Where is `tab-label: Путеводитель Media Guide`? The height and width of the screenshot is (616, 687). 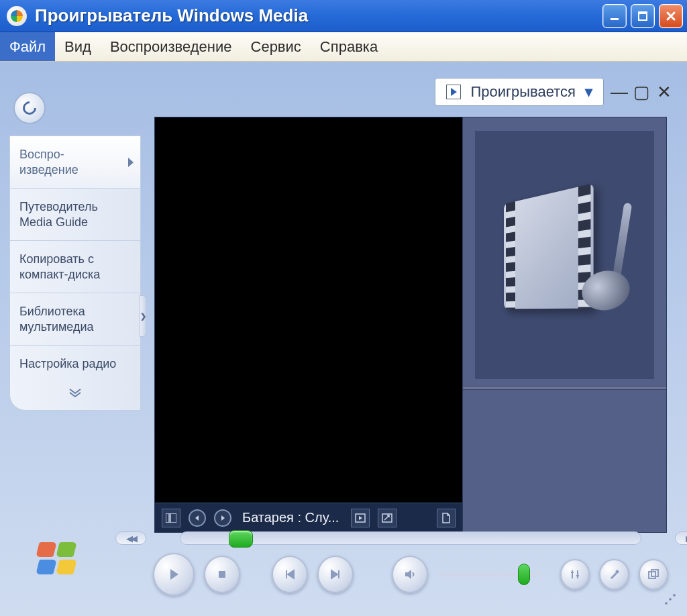
tab-label: Путеводитель Media Guide is located at coordinates (59, 215).